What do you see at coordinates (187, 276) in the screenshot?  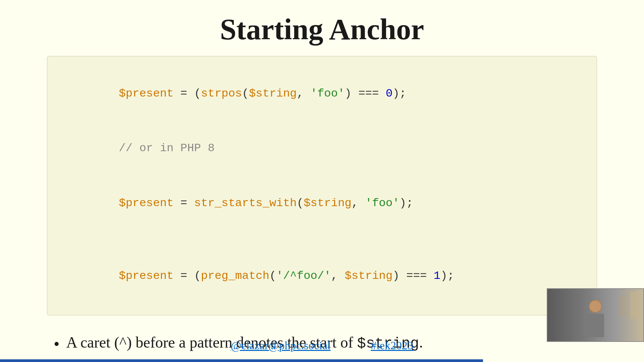 I see `code-op-3: = (` at bounding box center [187, 276].